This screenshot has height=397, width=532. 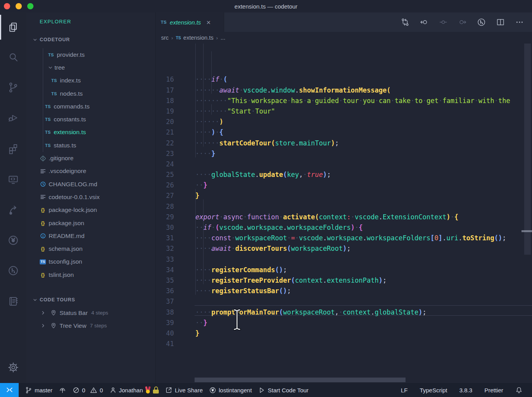 I want to click on code-line: 17······await·vscode.window.showInformat…, so click(x=344, y=90).